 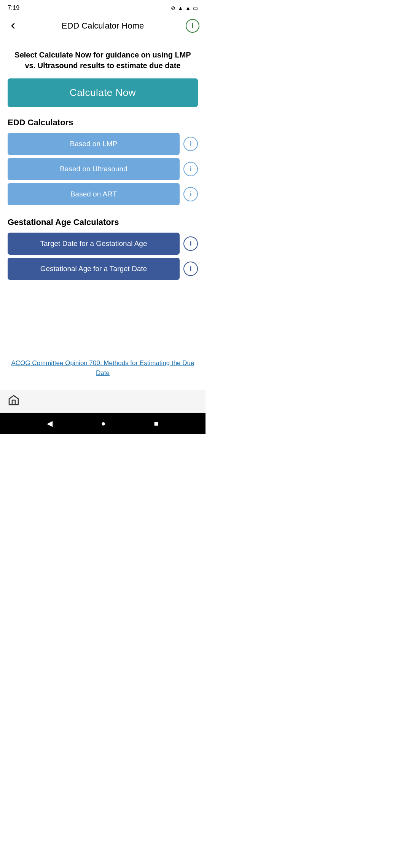 I want to click on ultrasound-info-button: i, so click(x=191, y=169).